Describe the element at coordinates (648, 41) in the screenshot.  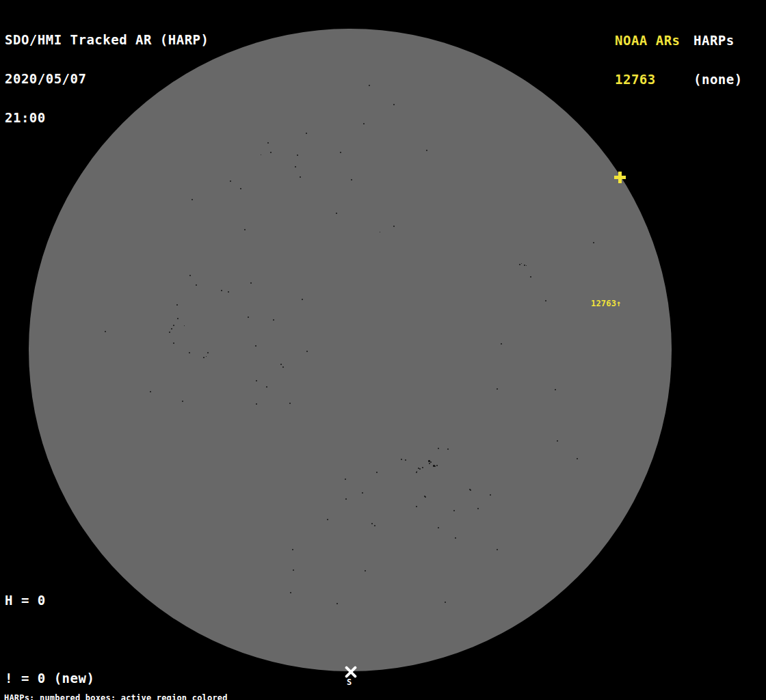
I see `noaa-ars-header: NOAA ARs` at that location.